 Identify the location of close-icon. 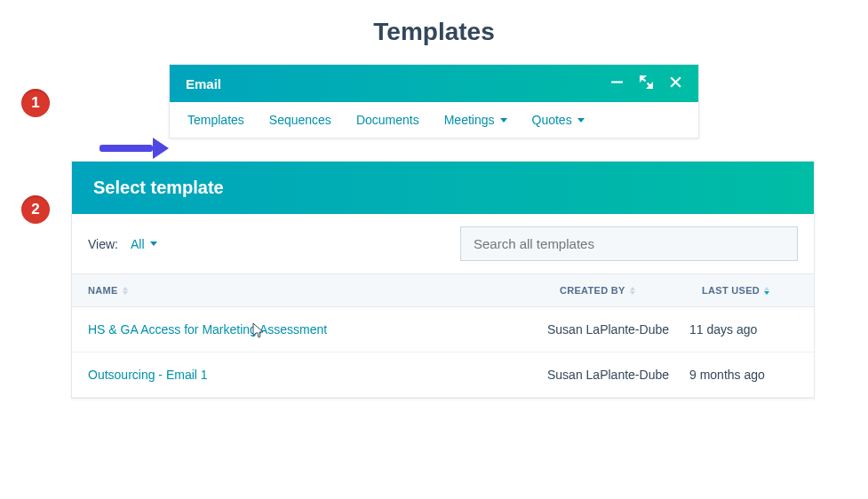
(675, 83).